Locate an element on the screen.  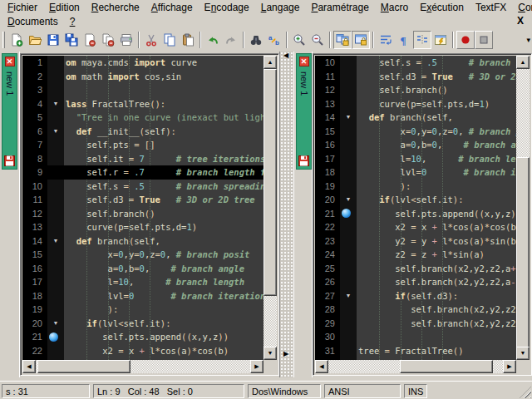
code-text: curve(p=self.pts,d=1) is located at coordinates (436, 105).